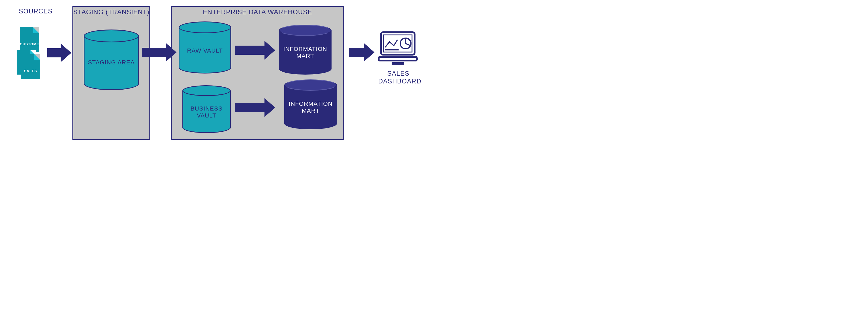 The image size is (868, 312). Describe the element at coordinates (36, 11) in the screenshot. I see `sources-title: SOURCES` at that location.